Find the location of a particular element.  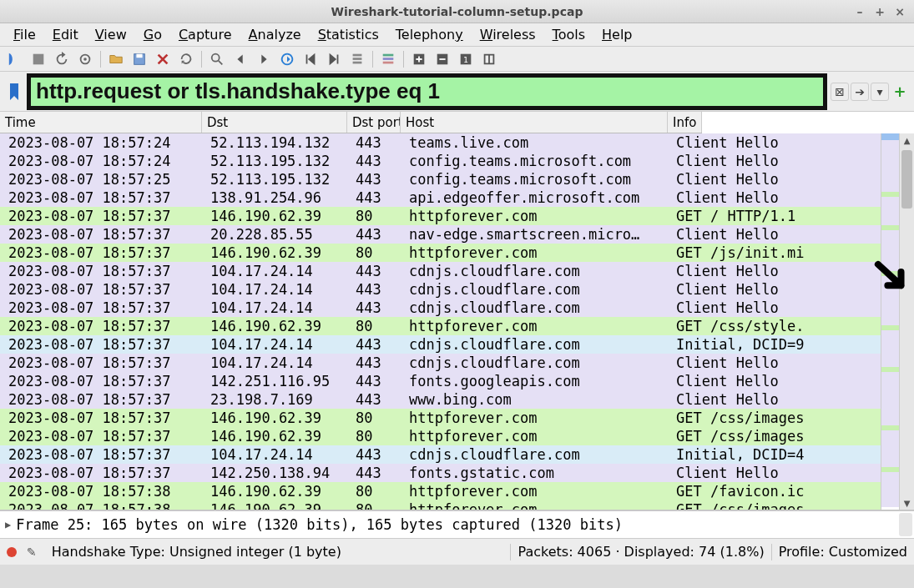

zoom-out-icon is located at coordinates (442, 59).